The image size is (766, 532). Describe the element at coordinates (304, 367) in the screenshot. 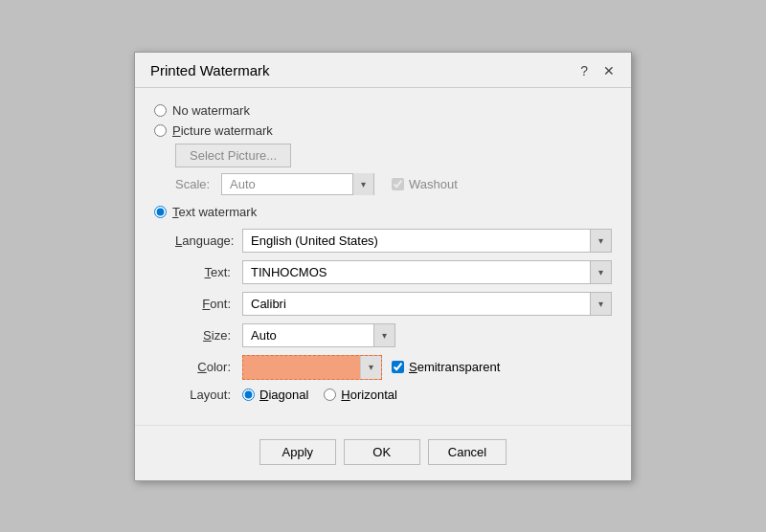

I see `color-swatch` at that location.